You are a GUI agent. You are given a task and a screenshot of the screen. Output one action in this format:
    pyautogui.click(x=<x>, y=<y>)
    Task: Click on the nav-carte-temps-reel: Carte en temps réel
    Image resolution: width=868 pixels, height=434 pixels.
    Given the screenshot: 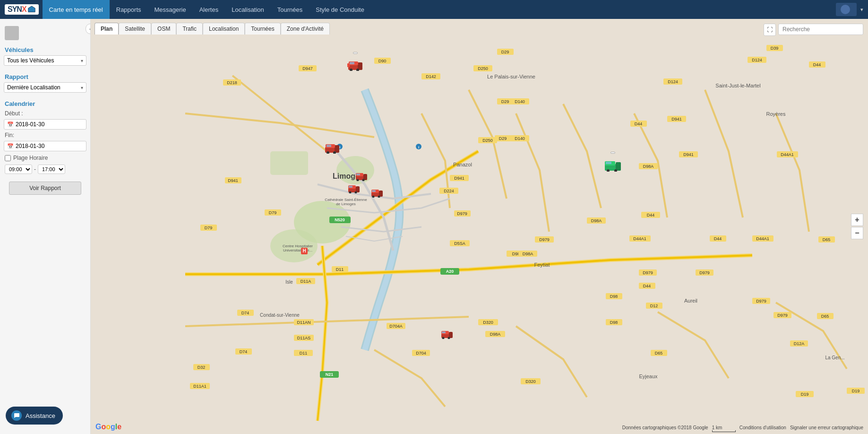 What is the action you would take?
    pyautogui.click(x=76, y=9)
    